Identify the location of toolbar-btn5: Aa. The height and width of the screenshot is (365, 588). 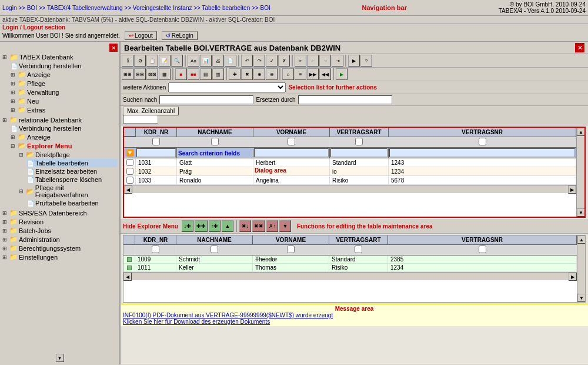
(193, 61).